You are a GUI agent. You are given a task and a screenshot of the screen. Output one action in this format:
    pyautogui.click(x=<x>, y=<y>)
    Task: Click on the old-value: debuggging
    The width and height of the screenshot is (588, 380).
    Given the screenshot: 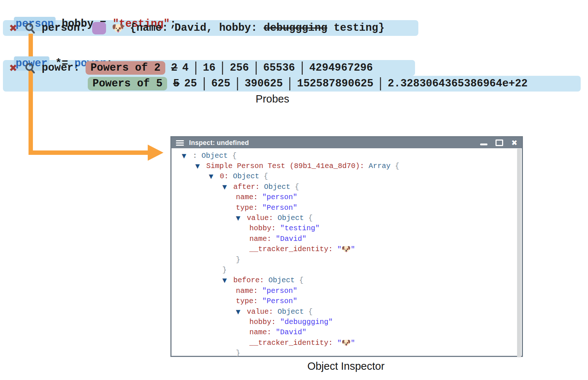 What is the action you would take?
    pyautogui.click(x=295, y=28)
    